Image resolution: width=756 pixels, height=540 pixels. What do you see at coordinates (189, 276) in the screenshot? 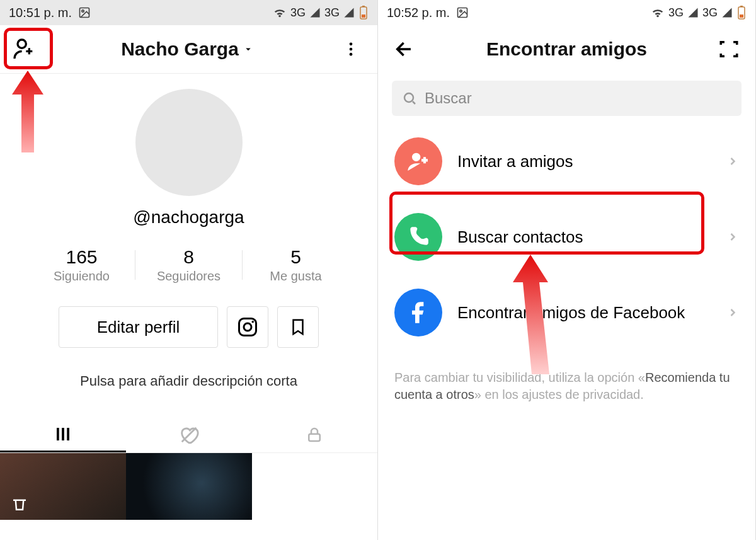
I see `stat-followers-label: Seguidores` at bounding box center [189, 276].